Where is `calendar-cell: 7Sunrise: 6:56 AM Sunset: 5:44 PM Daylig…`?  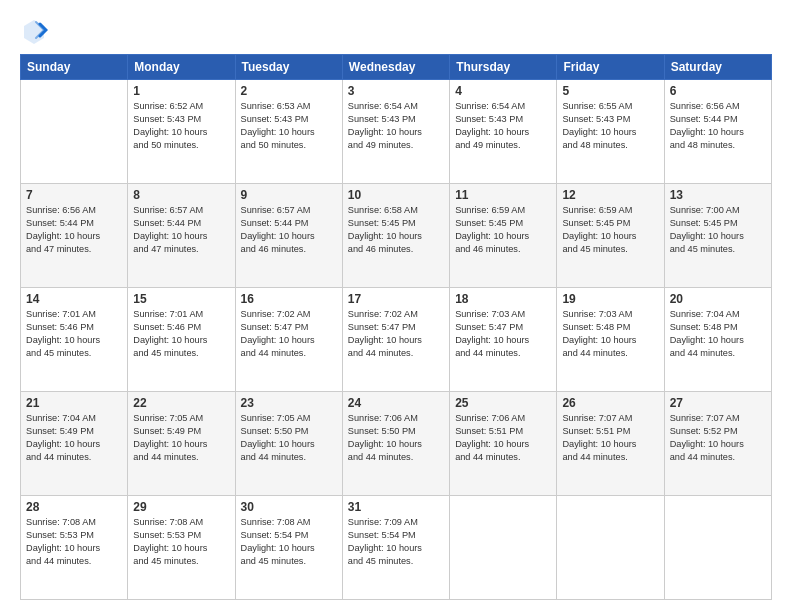 calendar-cell: 7Sunrise: 6:56 AM Sunset: 5:44 PM Daylig… is located at coordinates (74, 236).